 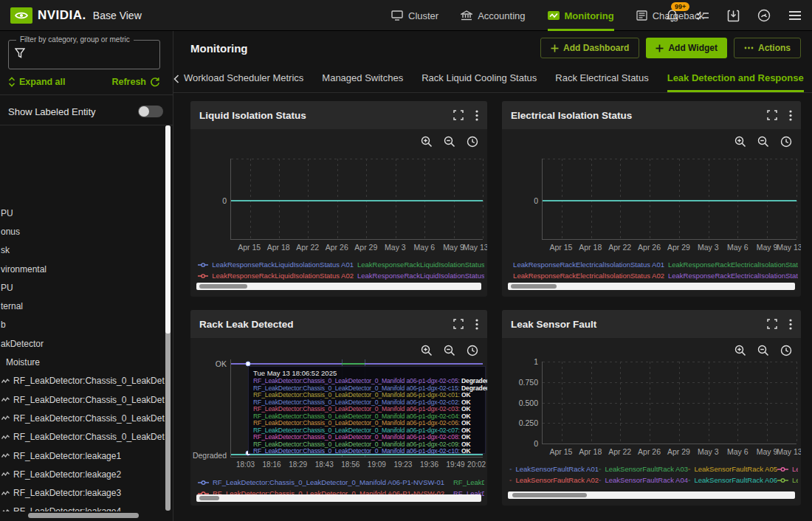 What do you see at coordinates (210, 455) in the screenshot?
I see `y-axis-label: Degraded` at bounding box center [210, 455].